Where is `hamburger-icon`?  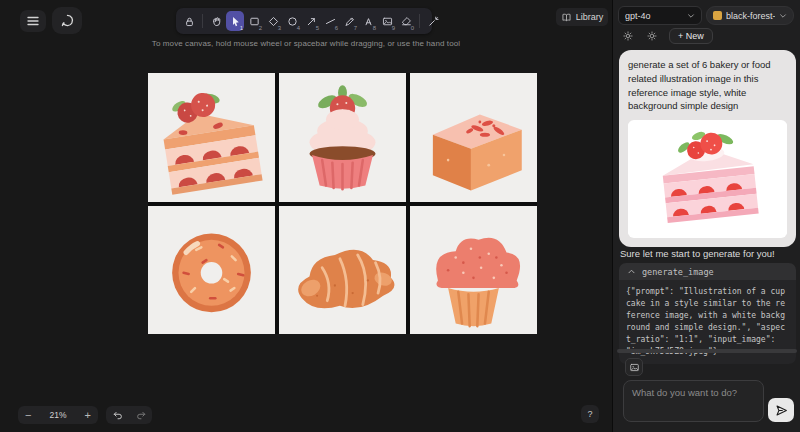 hamburger-icon is located at coordinates (33, 21).